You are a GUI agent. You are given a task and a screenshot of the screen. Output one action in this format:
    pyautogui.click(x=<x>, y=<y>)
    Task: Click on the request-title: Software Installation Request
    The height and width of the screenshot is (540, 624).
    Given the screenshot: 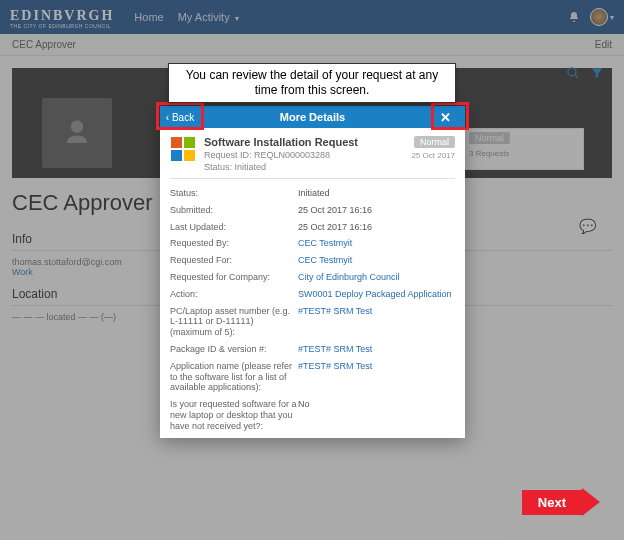 What is the action you would take?
    pyautogui.click(x=304, y=142)
    